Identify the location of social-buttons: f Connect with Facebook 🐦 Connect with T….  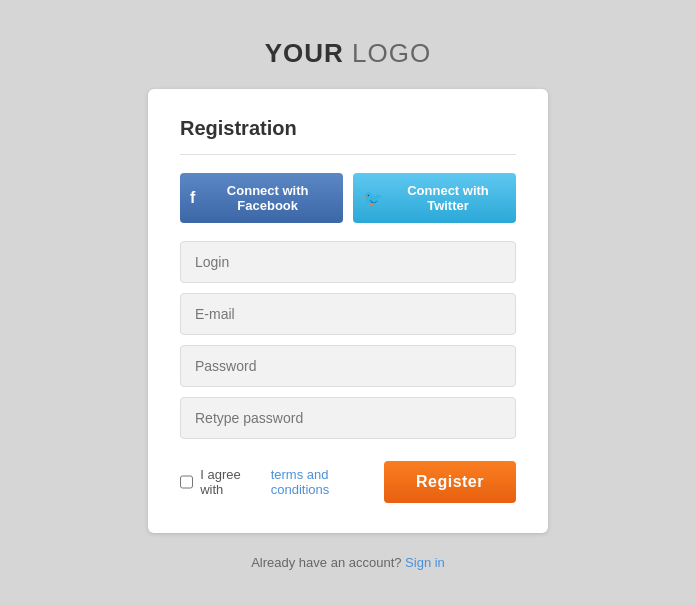
(348, 198).